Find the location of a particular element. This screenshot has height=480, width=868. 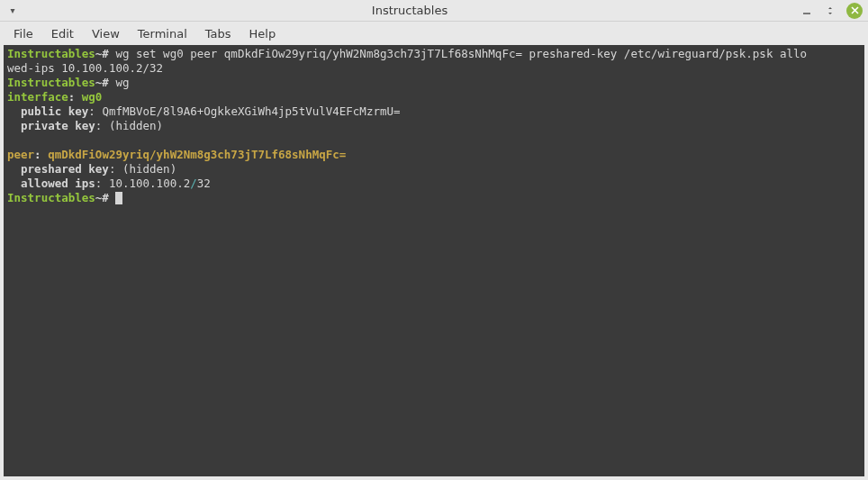

maximize-icon is located at coordinates (830, 11).